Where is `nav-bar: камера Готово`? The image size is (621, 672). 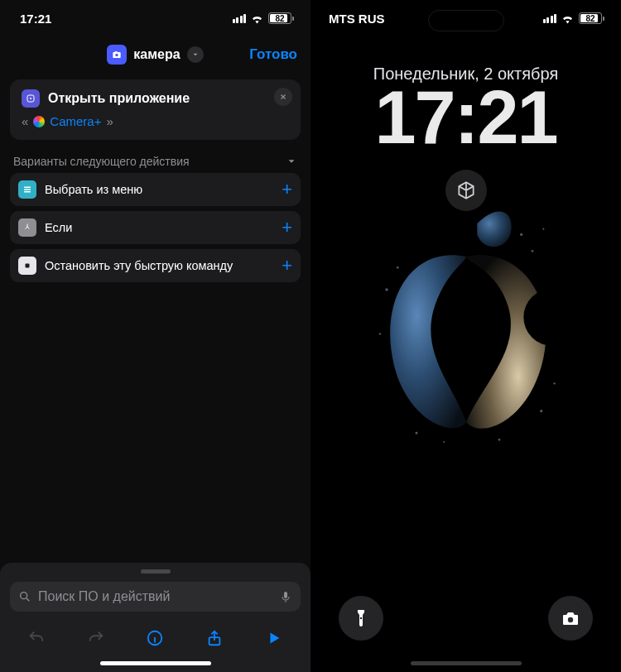
nav-bar: камера Готово is located at coordinates (156, 55).